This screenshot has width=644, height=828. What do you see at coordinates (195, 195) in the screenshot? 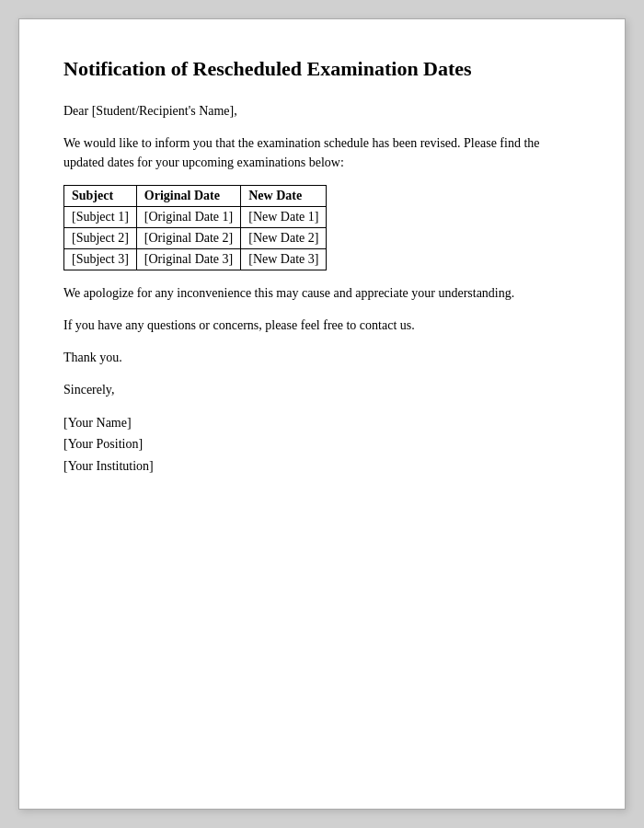
I see `table-header-row: Subject Original Date New Date` at bounding box center [195, 195].